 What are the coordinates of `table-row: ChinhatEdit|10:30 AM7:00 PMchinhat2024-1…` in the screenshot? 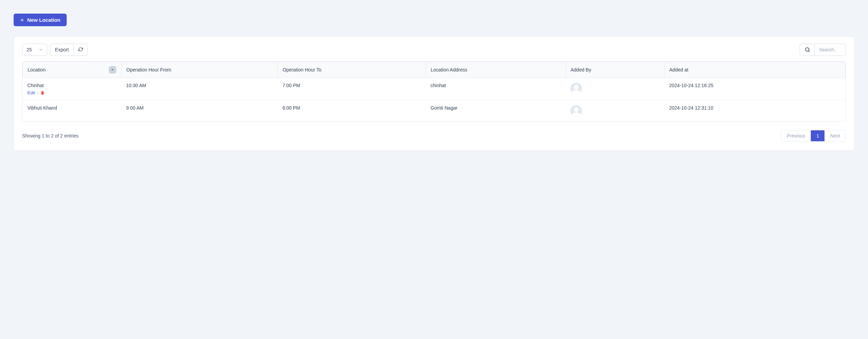 It's located at (434, 89).